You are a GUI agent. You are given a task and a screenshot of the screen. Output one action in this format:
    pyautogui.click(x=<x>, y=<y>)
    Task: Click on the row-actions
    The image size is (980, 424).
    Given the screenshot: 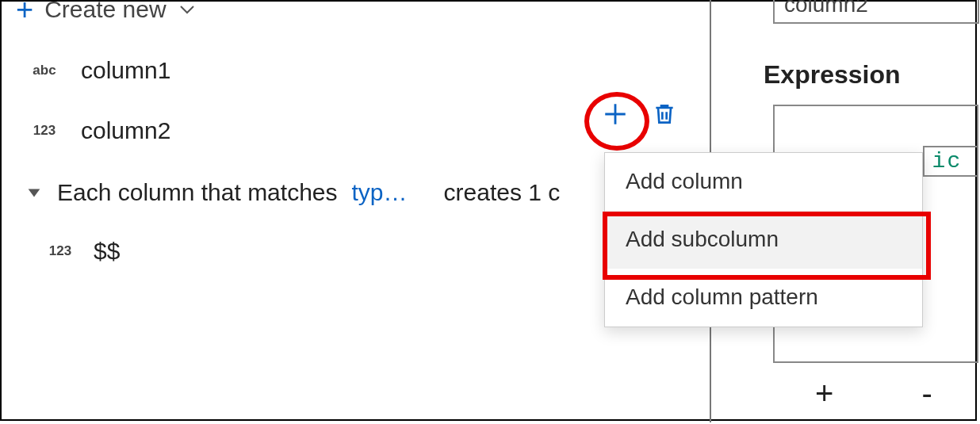 What is the action you would take?
    pyautogui.click(x=640, y=114)
    